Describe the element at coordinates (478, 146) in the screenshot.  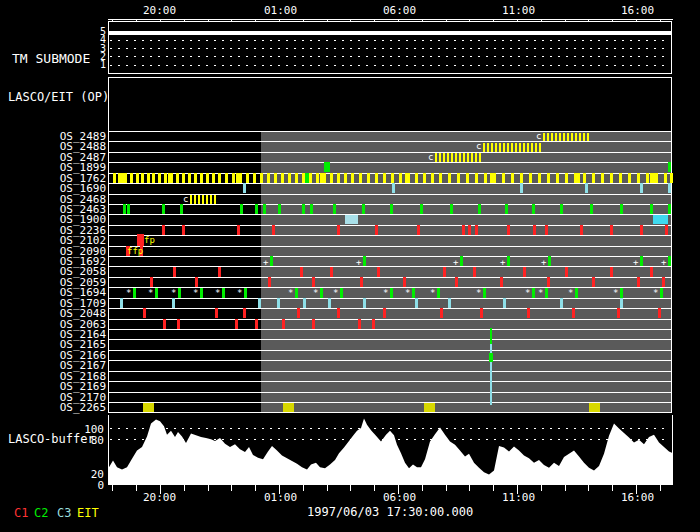
I see `hatch-label: c` at that location.